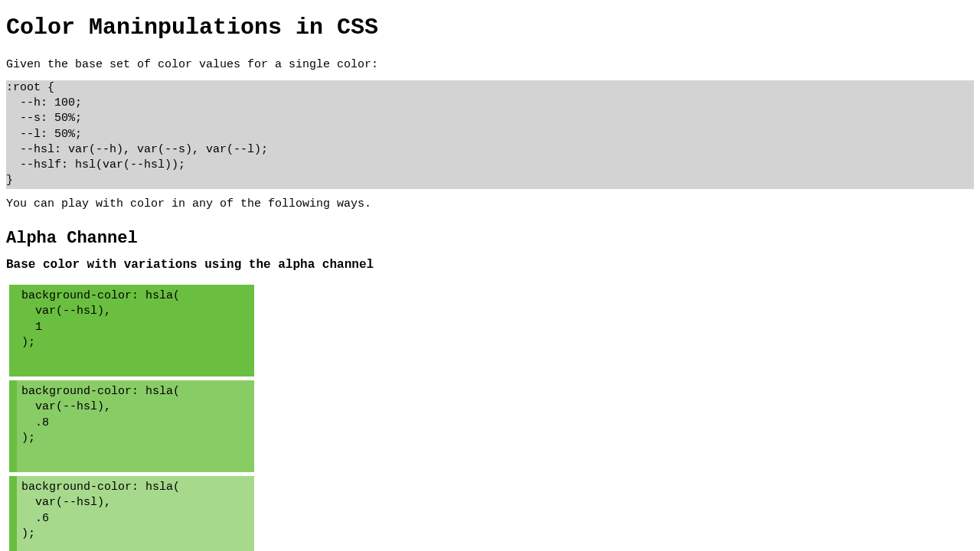  I want to click on swatch-alpha-08: background-color: hsla( var(--hsl), .8 )…, so click(132, 426).